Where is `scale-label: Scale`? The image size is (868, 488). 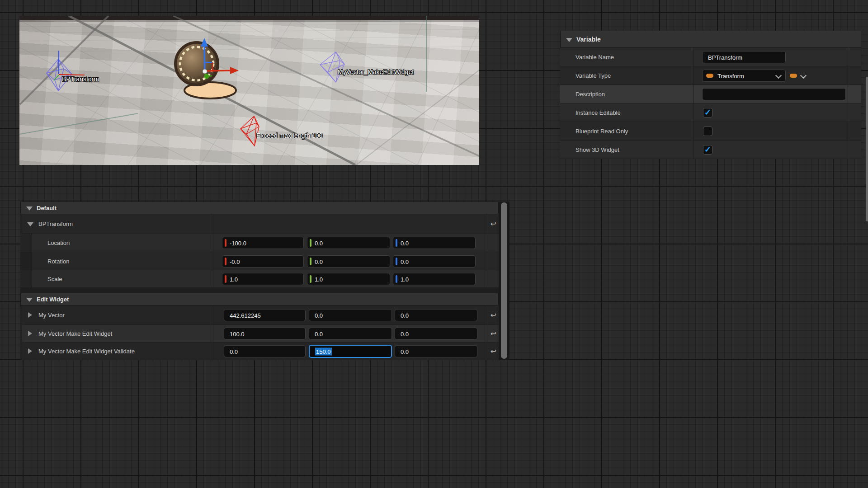
scale-label: Scale is located at coordinates (55, 279).